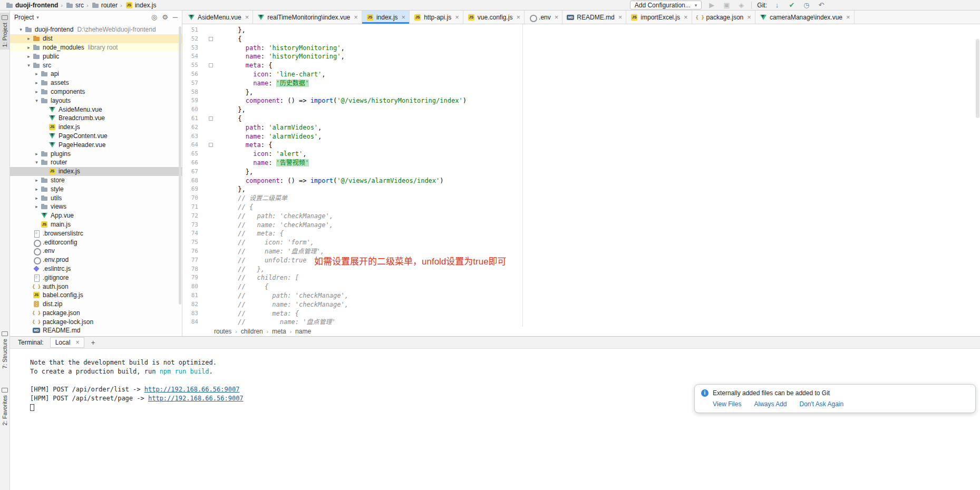  I want to click on tree-item: babel.config.js, so click(96, 295).